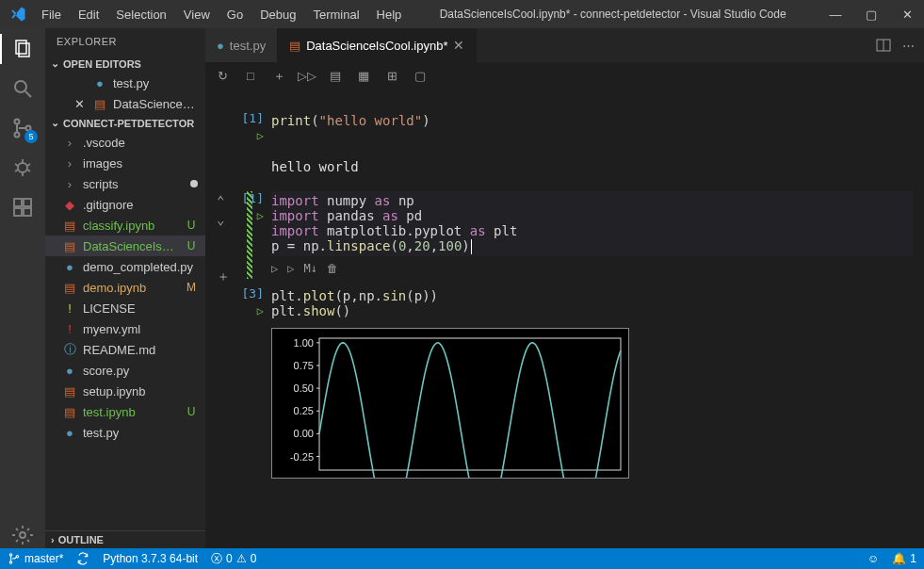 The width and height of the screenshot is (924, 569). What do you see at coordinates (125, 246) in the screenshot?
I see `file-item: ▤DataScienceIsCo…U` at bounding box center [125, 246].